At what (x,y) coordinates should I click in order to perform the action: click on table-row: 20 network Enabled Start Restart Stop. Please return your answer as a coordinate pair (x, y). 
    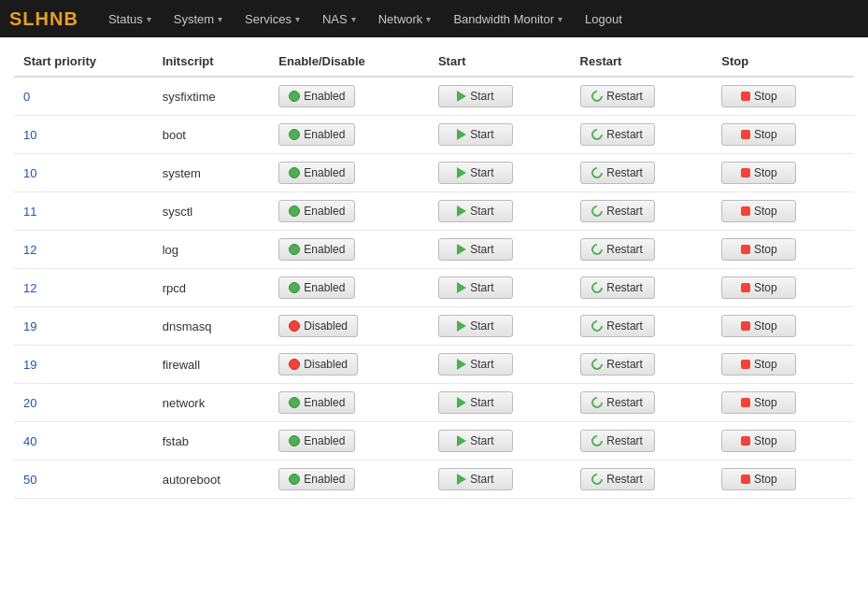
    Looking at the image, I should click on (434, 404).